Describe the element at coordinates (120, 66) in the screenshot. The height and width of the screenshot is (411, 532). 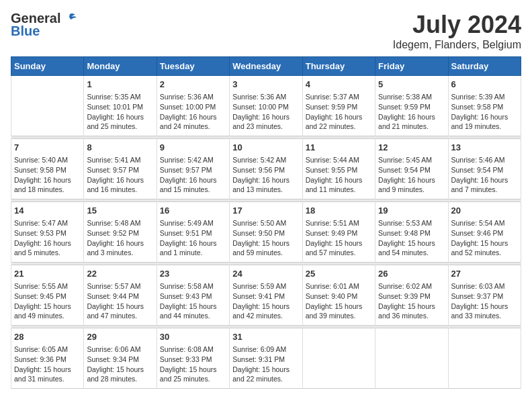
I see `header-day-monday: Monday` at that location.